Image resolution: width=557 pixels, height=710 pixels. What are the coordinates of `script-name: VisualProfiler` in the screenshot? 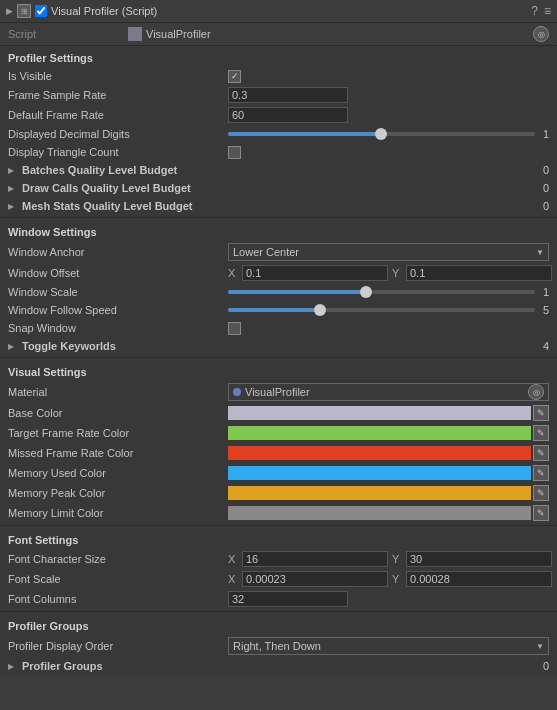 It's located at (338, 34).